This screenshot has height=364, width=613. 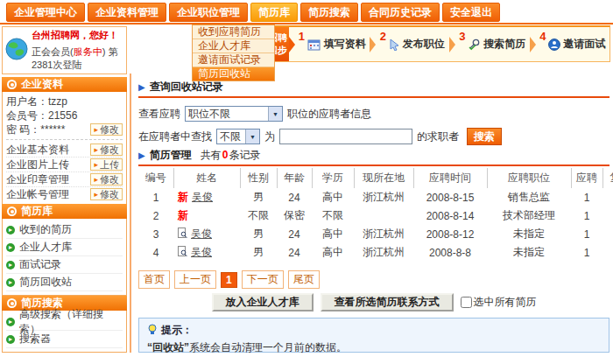 What do you see at coordinates (263, 303) in the screenshot?
I see `add-to-talent-pool-button: 放入企业人才库` at bounding box center [263, 303].